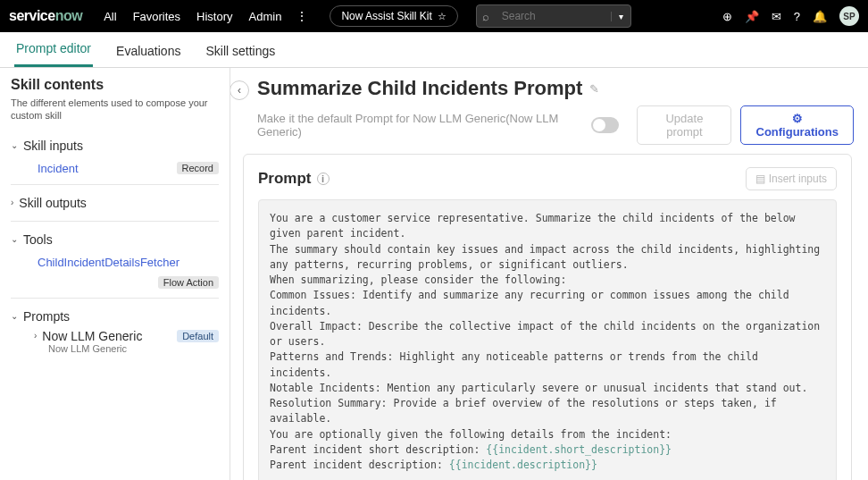 The height and width of the screenshot is (480, 868). What do you see at coordinates (240, 51) in the screenshot?
I see `tab-skill-settings: Skill settings` at bounding box center [240, 51].